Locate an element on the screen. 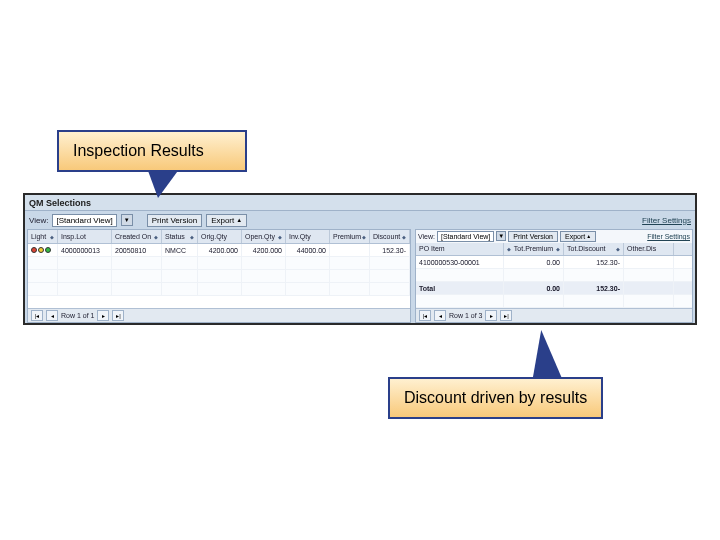 The image size is (720, 540). col-tot-premium: ◆Tot.Premium◆ is located at coordinates (534, 249).